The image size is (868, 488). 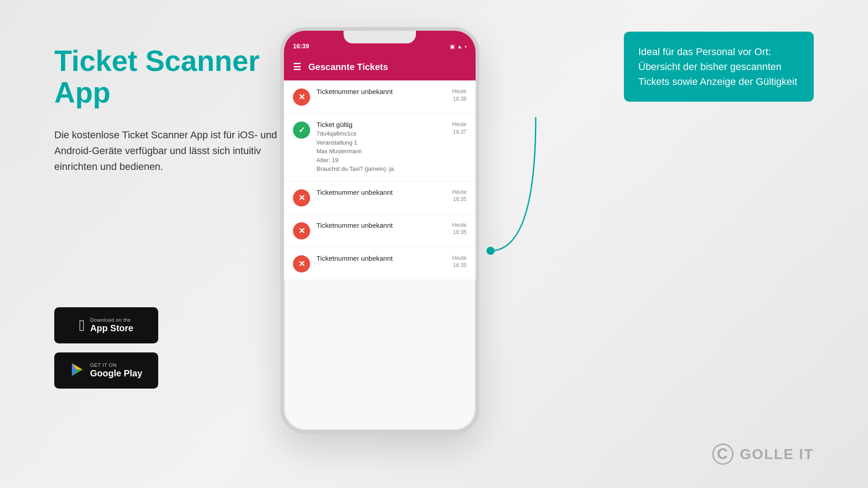 I want to click on golle-logo-text: GOLLE IT, so click(x=777, y=455).